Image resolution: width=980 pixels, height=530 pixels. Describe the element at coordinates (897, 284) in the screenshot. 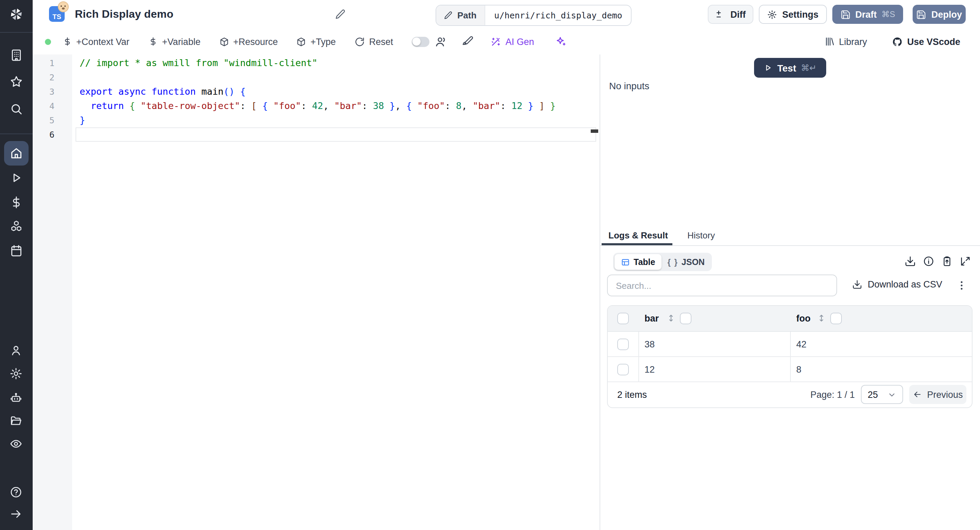

I see `download-csv-button: Download as CSV` at that location.